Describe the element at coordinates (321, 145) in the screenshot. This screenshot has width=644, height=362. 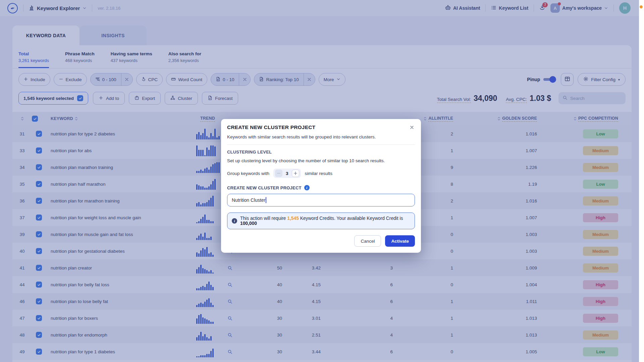
I see `divider` at that location.